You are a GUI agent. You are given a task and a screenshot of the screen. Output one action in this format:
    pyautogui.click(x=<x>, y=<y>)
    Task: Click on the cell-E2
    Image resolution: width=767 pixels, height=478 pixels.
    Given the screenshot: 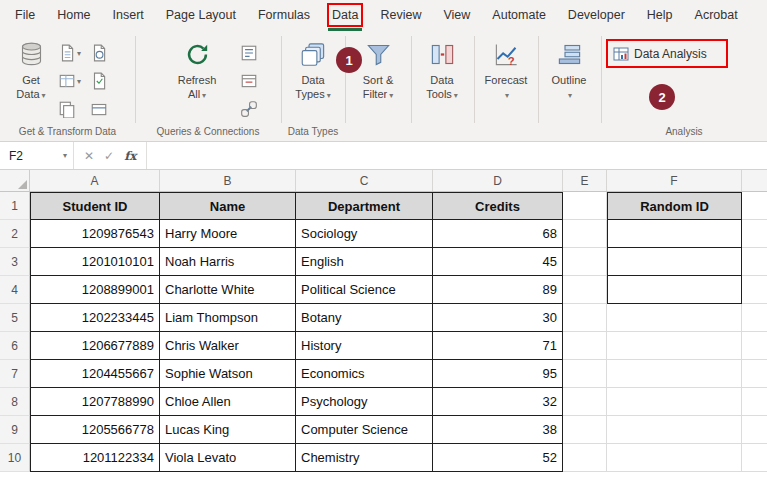 What is the action you would take?
    pyautogui.click(x=585, y=234)
    